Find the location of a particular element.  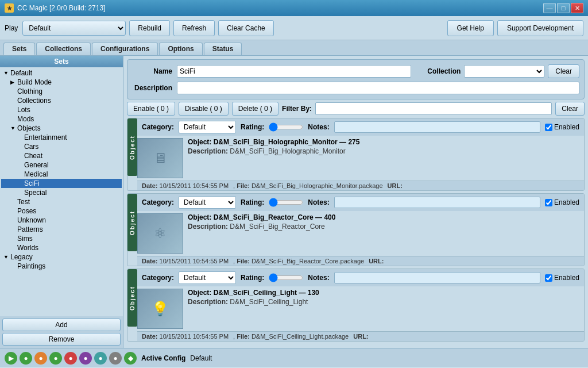

status-icon-8: ● is located at coordinates (115, 358).